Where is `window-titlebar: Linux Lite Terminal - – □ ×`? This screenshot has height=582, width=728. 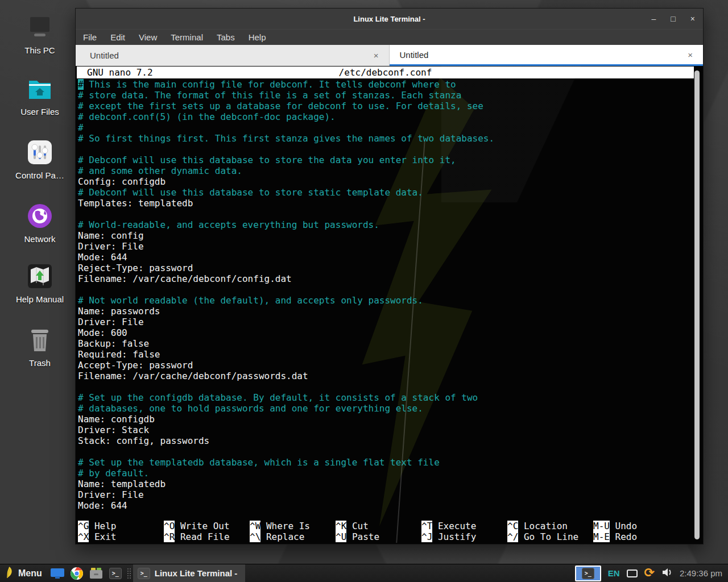
window-titlebar: Linux Lite Terminal - – □ × is located at coordinates (389, 19).